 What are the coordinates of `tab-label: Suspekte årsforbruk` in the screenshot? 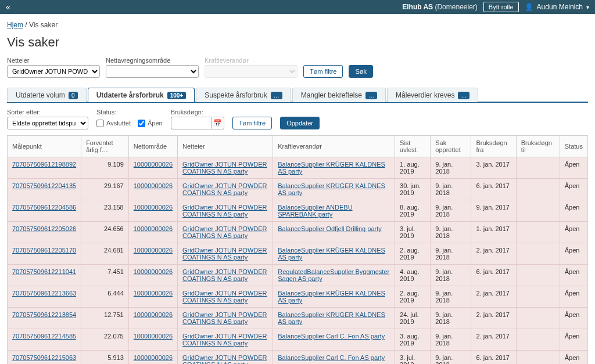 It's located at (236, 95).